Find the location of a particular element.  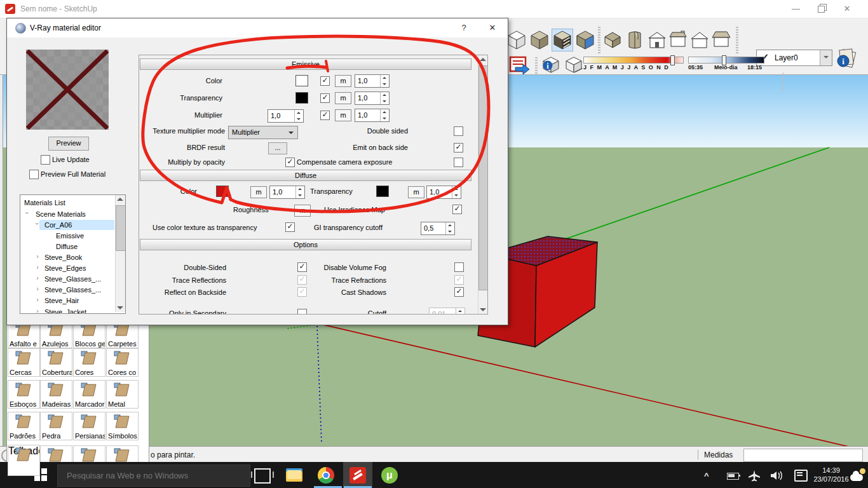

diffuse-transparency-swatch is located at coordinates (383, 191).